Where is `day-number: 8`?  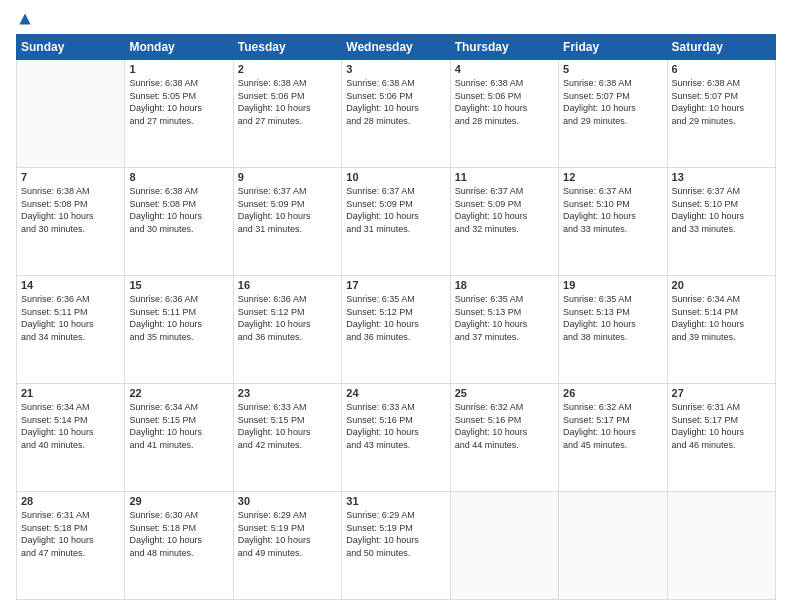
day-number: 8 is located at coordinates (178, 177).